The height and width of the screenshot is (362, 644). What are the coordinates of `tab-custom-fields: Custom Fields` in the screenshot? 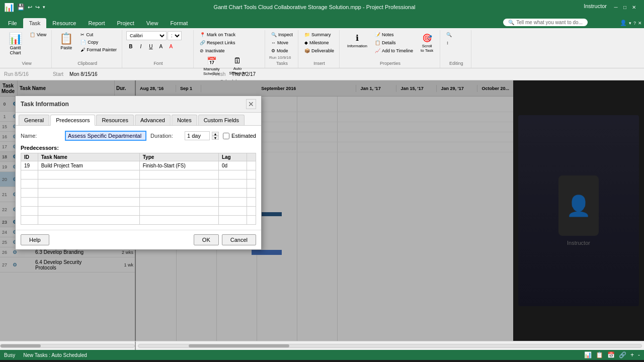 It's located at (221, 120).